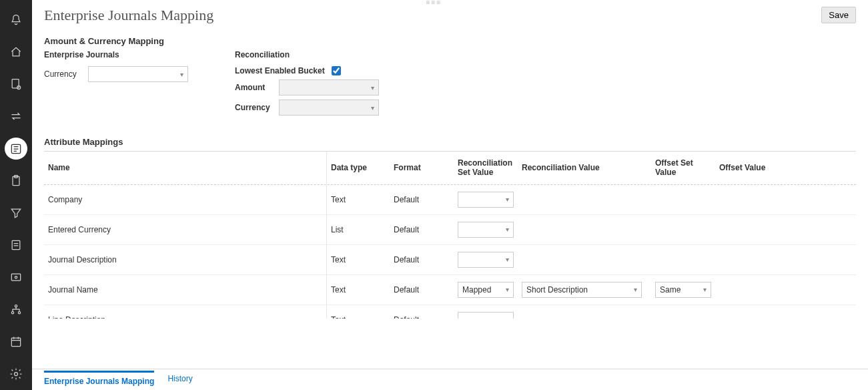 The width and height of the screenshot is (868, 390). Describe the element at coordinates (450, 290) in the screenshot. I see `table-row: Journal NameTextDefaultMapped▾Short Desc…` at that location.